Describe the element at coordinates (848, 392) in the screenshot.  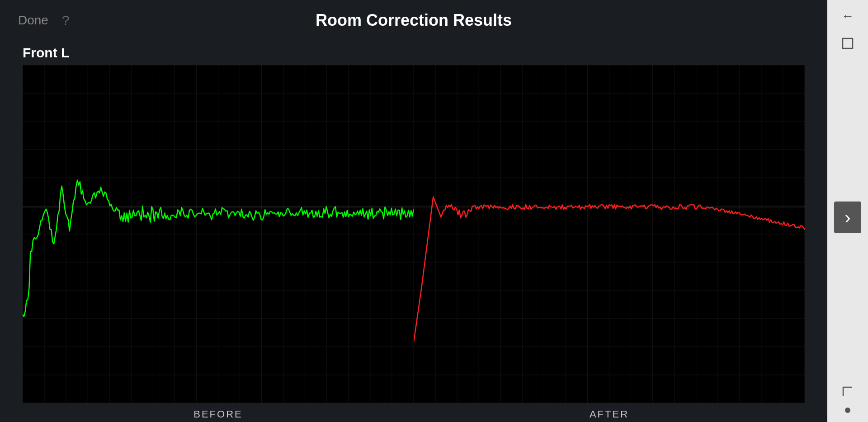
I see `corner-icon` at that location.